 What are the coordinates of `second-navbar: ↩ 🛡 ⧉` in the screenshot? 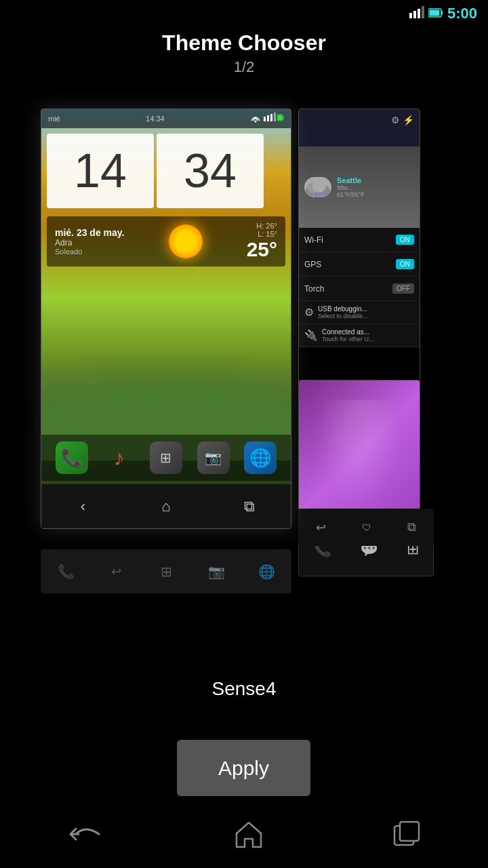 It's located at (366, 528).